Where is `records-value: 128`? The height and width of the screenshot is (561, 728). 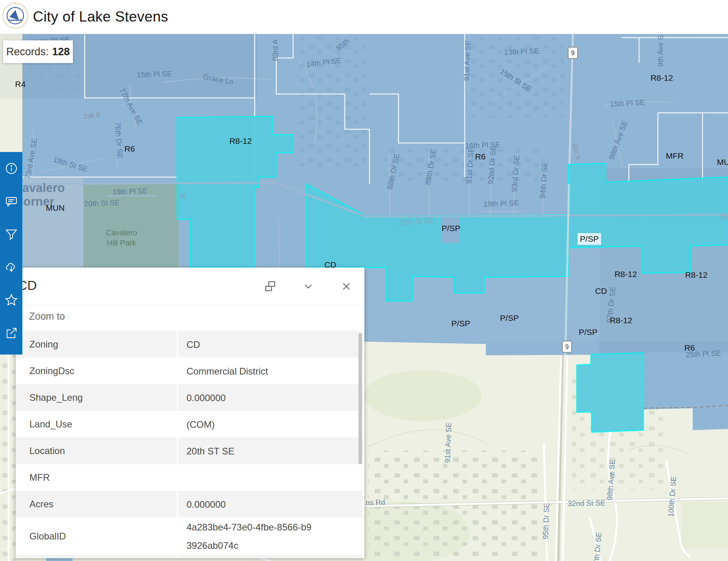 records-value: 128 is located at coordinates (61, 52).